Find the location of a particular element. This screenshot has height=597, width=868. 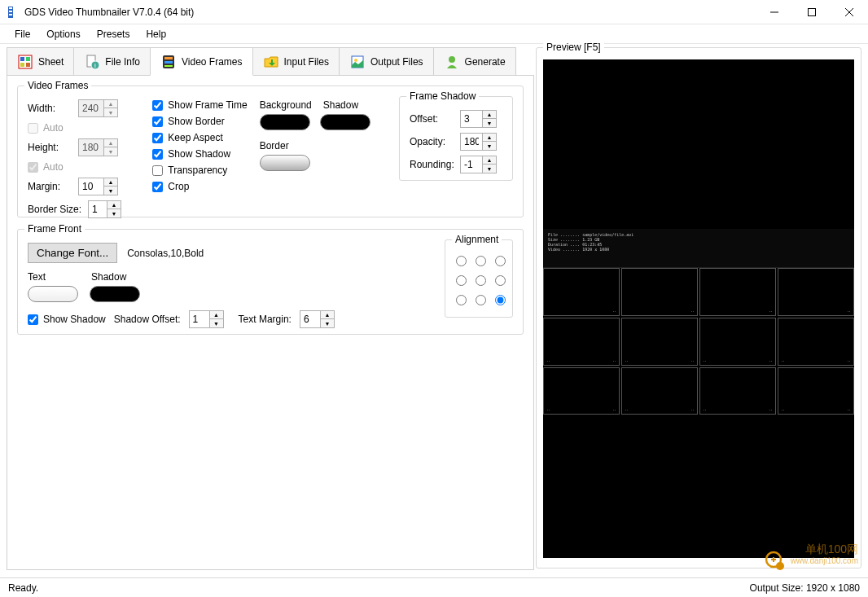

generate-icon is located at coordinates (452, 62).